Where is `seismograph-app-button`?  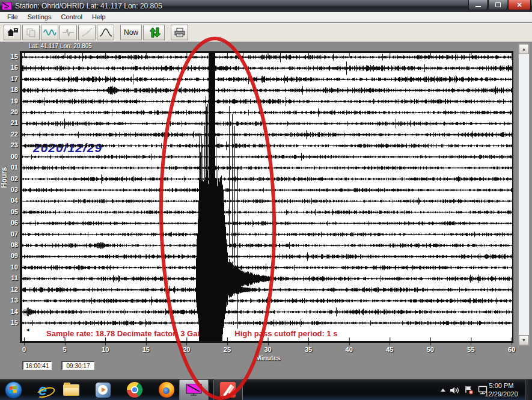
seismograph-app-button is located at coordinates (194, 390).